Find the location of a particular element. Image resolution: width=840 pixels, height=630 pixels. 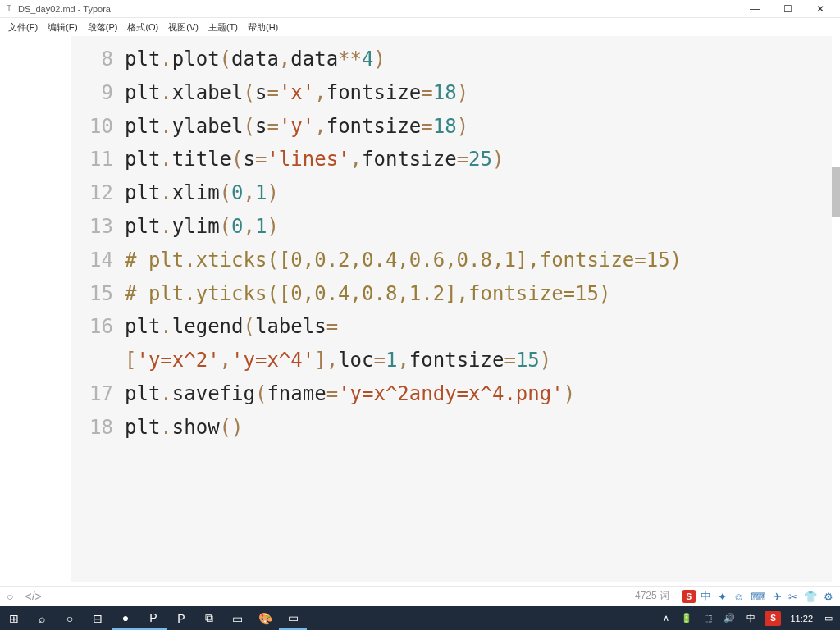

menu-help: 帮助(H) is located at coordinates (262, 28).